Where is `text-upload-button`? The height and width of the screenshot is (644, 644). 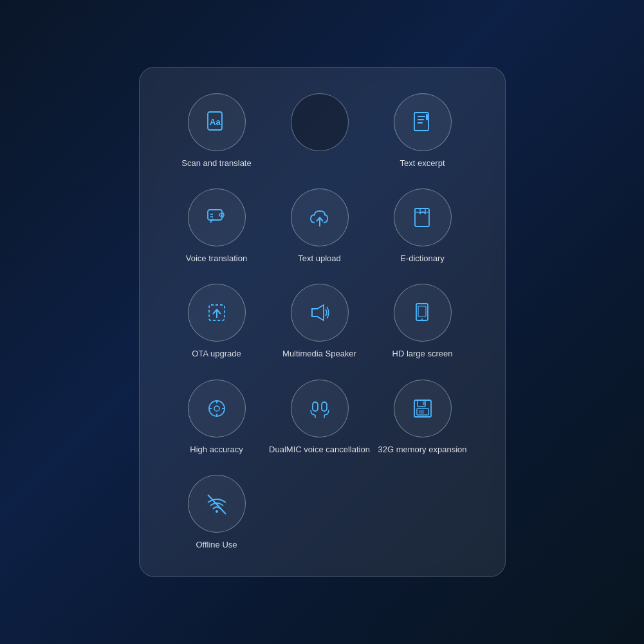
text-upload-button is located at coordinates (320, 217).